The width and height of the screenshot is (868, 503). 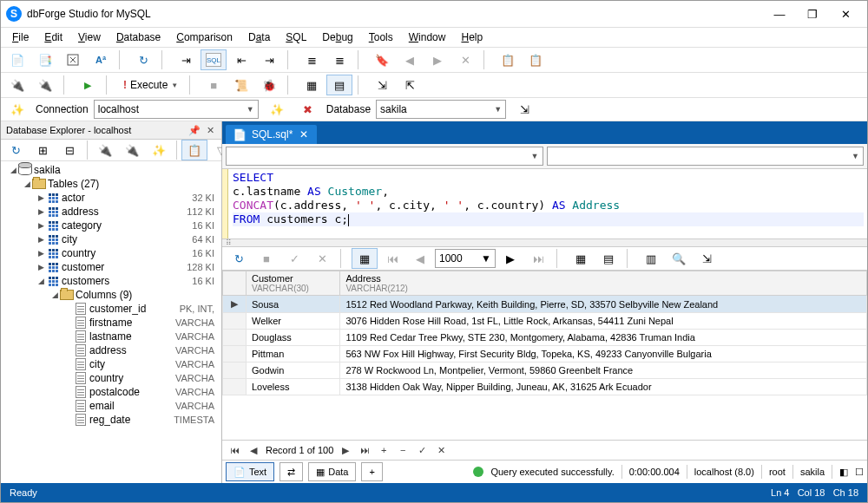 I want to click on grid-stop-icon: ■, so click(x=266, y=258).